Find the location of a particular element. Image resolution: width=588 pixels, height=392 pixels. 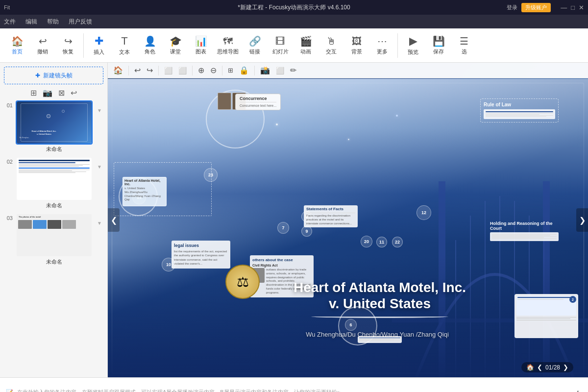

legal-issues-card: legal issues list the requirements of th… is located at coordinates (201, 255).